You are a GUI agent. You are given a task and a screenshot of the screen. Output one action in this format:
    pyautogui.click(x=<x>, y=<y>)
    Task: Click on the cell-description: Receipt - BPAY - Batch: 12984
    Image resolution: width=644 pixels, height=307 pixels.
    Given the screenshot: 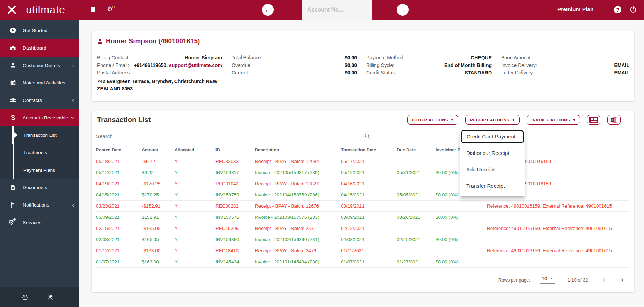 What is the action you would take?
    pyautogui.click(x=298, y=161)
    